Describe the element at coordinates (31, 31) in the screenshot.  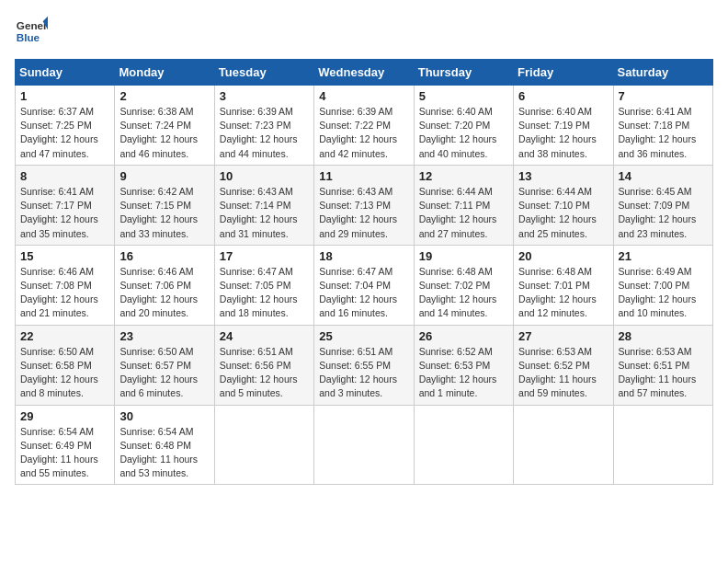
I see `logo: General Blue` at that location.